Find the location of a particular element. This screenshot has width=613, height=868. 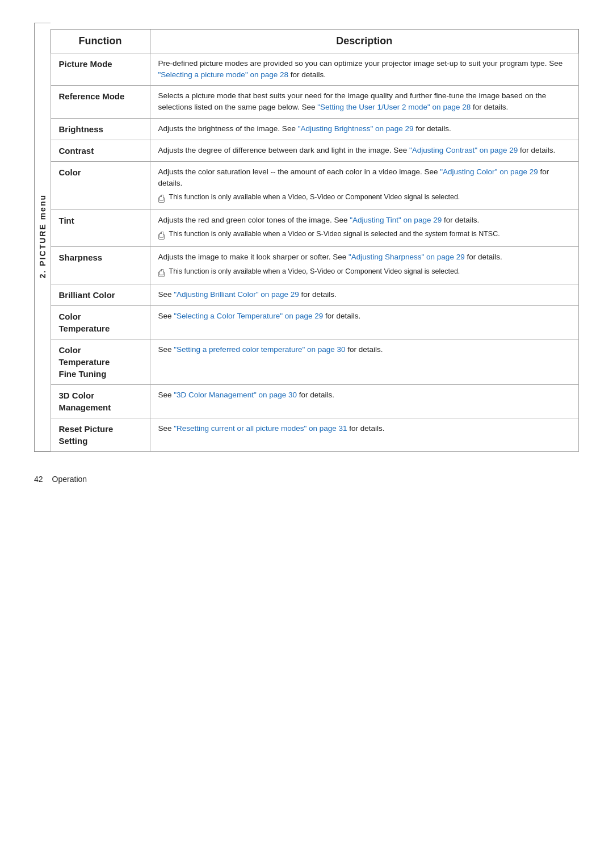

description-link-brightness: "Adjusting Brightness" on page 29 is located at coordinates (356, 128).